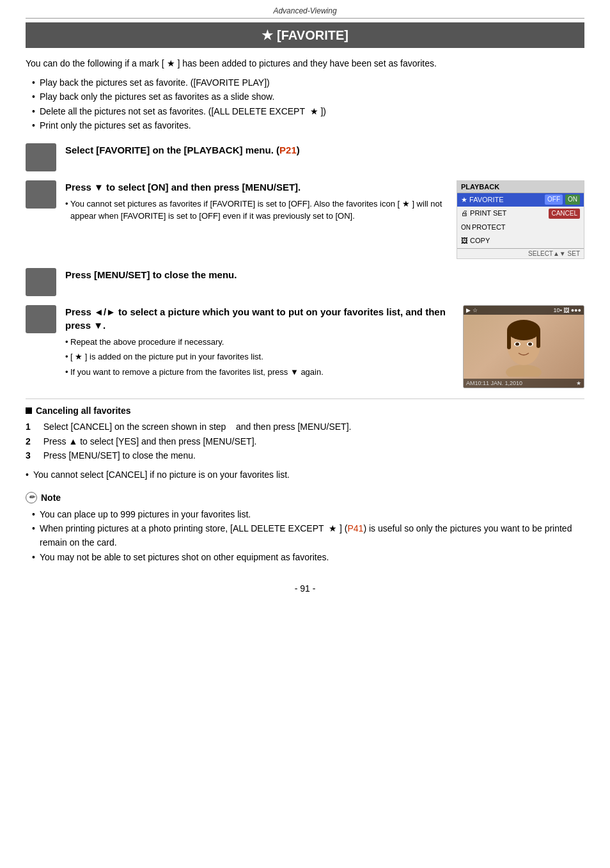 This screenshot has height=868, width=610. Describe the element at coordinates (259, 342) in the screenshot. I see `step4-note-0: Repeat the above procedure if necessary.` at that location.